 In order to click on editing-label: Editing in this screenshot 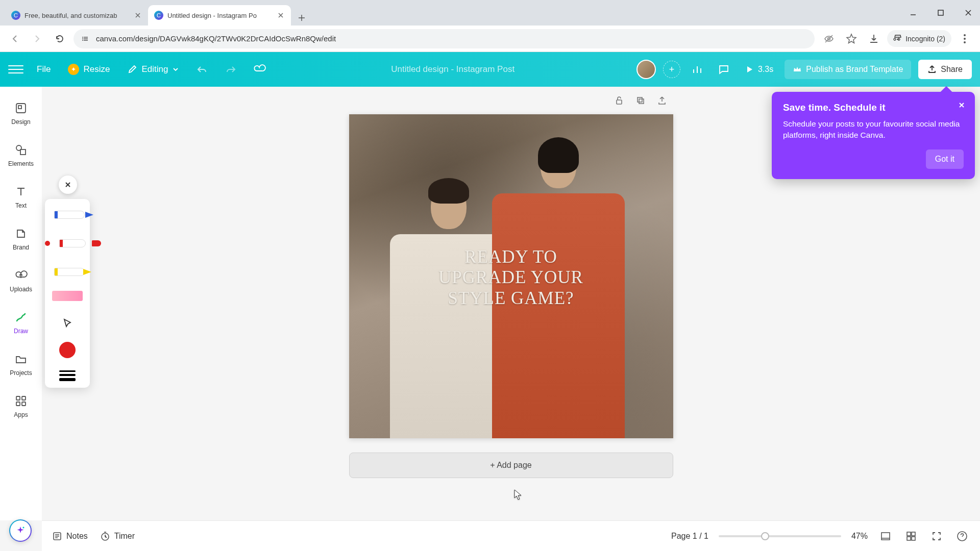, I will do `click(155, 69)`.